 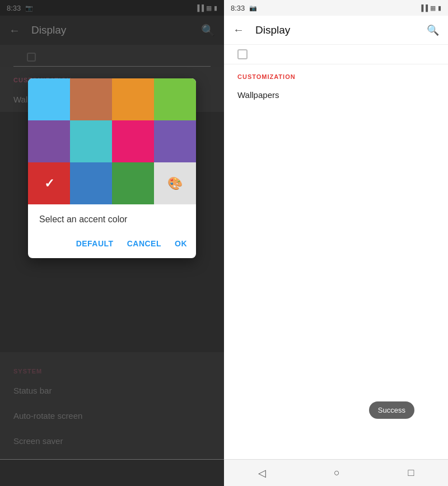 What do you see at coordinates (112, 168) in the screenshot?
I see `accent-color-dialog: Select an accent color DEFAULT CANCEL OK` at bounding box center [112, 168].